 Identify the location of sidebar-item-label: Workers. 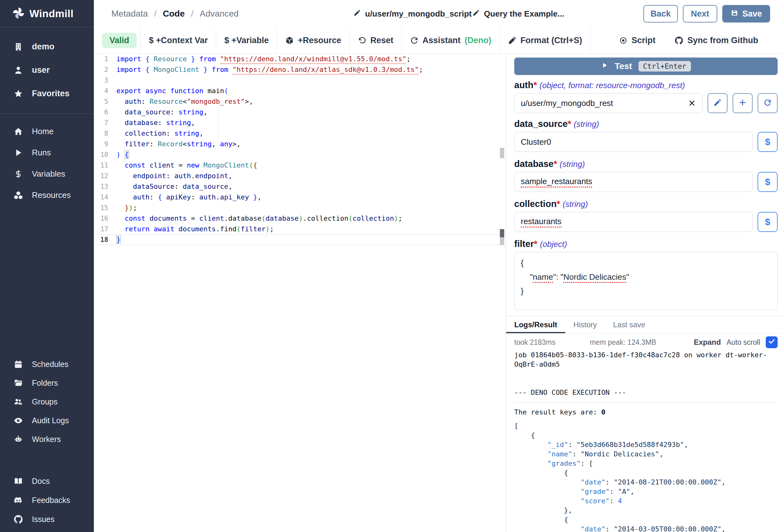
(46, 439).